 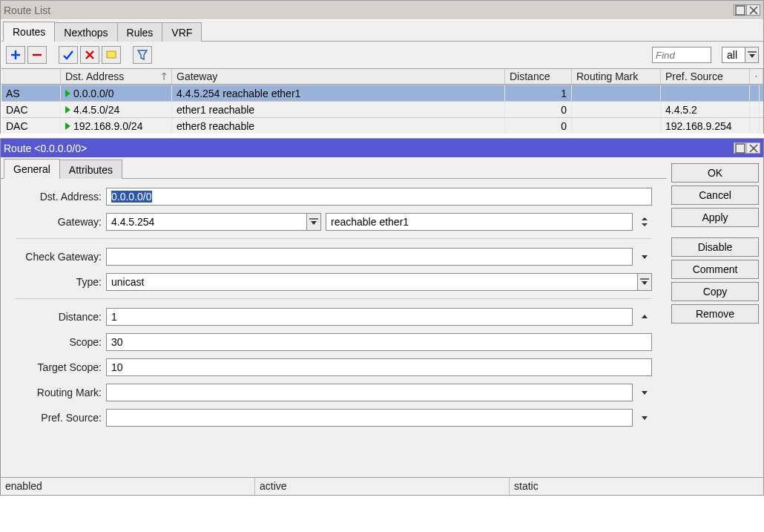 I want to click on distance-label: Distance:, so click(x=61, y=317).